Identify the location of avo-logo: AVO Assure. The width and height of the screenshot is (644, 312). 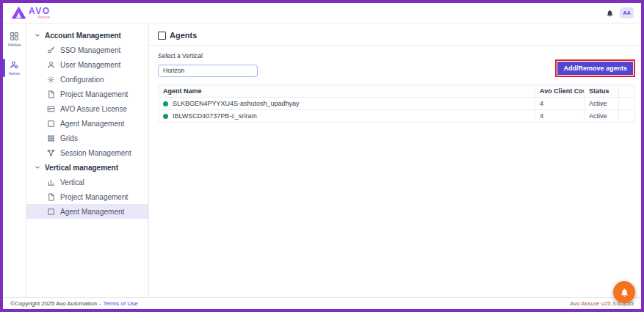
(31, 13).